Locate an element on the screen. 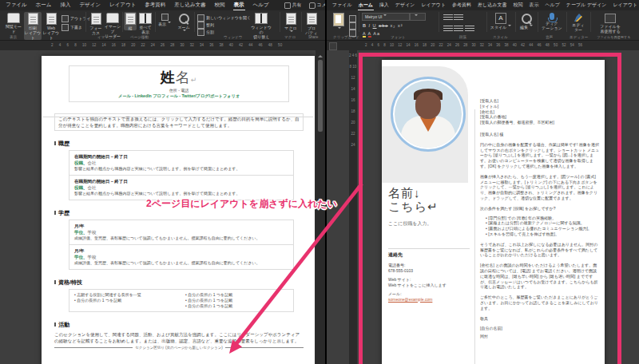 The image size is (639, 364). group-paragraph: 段落 is located at coordinates (463, 37).